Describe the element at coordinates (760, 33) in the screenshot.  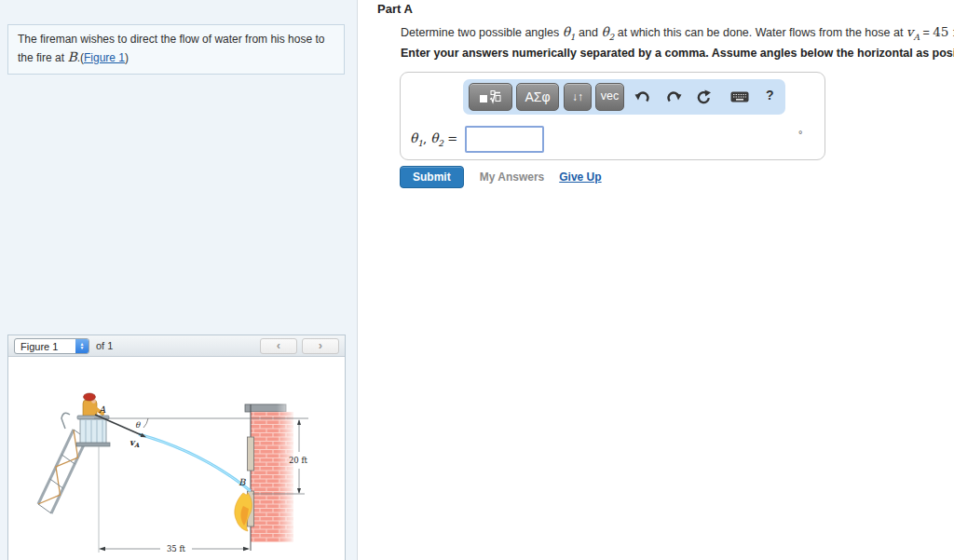
I see `desc-text-3: at which this can be done. Water flows f…` at that location.